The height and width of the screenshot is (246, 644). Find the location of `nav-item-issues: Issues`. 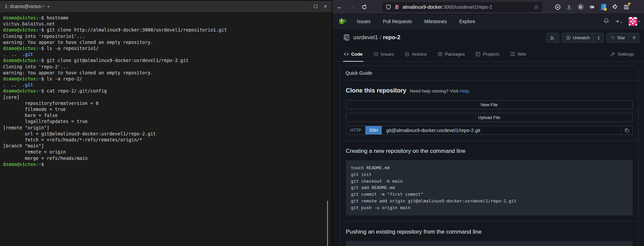

nav-item-issues: Issues is located at coordinates (364, 21).